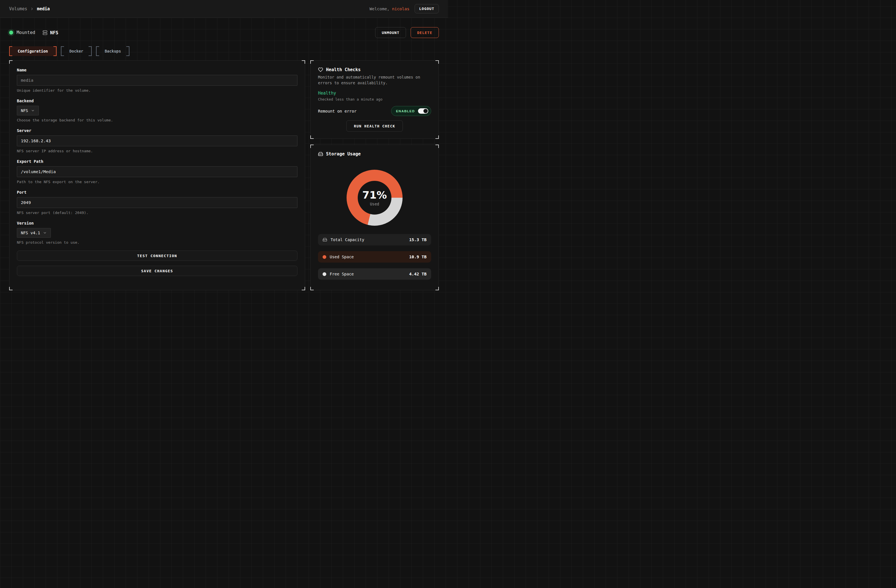  What do you see at coordinates (29, 9) in the screenshot?
I see `breadcrumb: Volumes media` at bounding box center [29, 9].